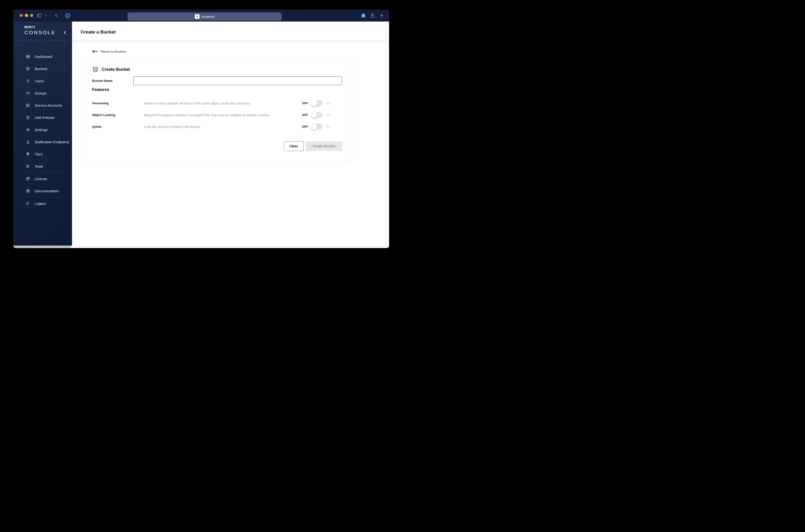  I want to click on layers-icon, so click(28, 154).